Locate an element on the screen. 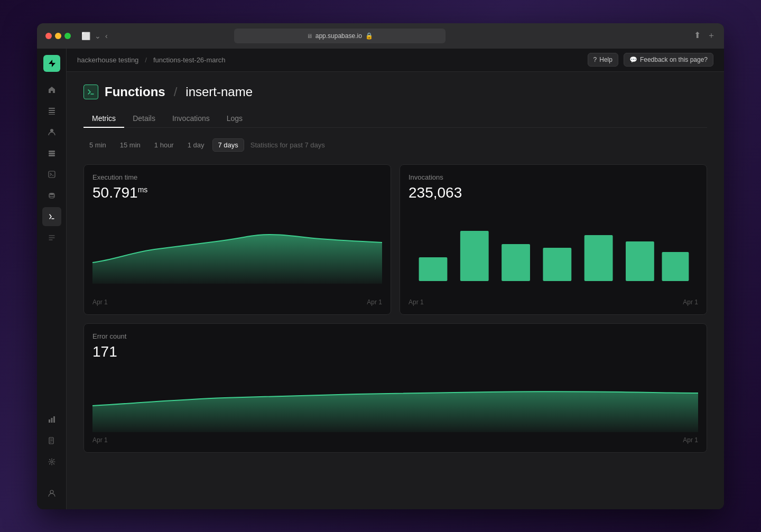 This screenshot has height=532, width=761. page-title-sep: / is located at coordinates (175, 92).